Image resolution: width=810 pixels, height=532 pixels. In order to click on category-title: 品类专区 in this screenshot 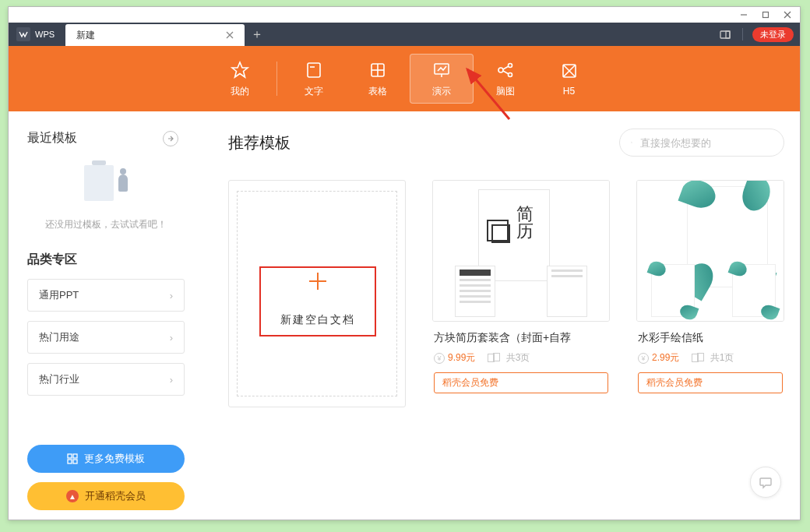, I will do `click(106, 260)`.